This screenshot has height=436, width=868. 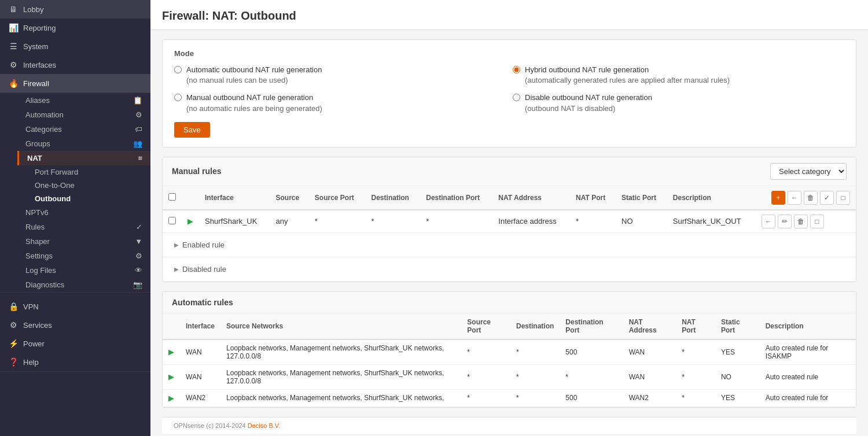 I want to click on copy-rule-button: □, so click(x=843, y=198).